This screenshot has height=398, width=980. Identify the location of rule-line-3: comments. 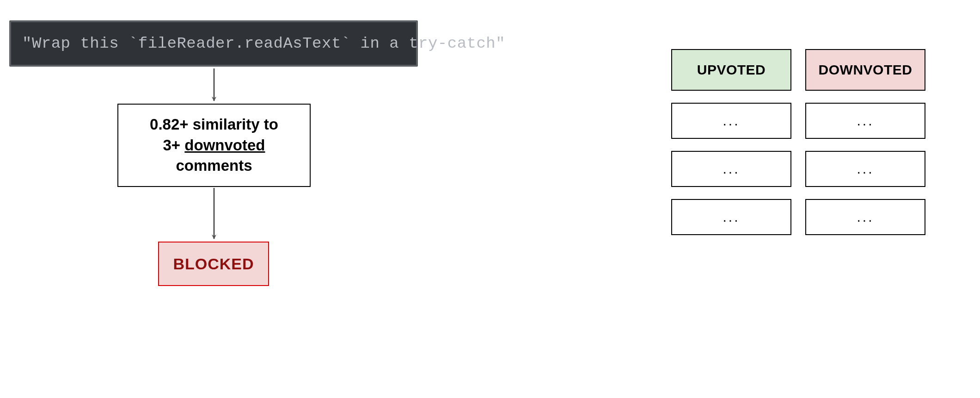
(214, 166).